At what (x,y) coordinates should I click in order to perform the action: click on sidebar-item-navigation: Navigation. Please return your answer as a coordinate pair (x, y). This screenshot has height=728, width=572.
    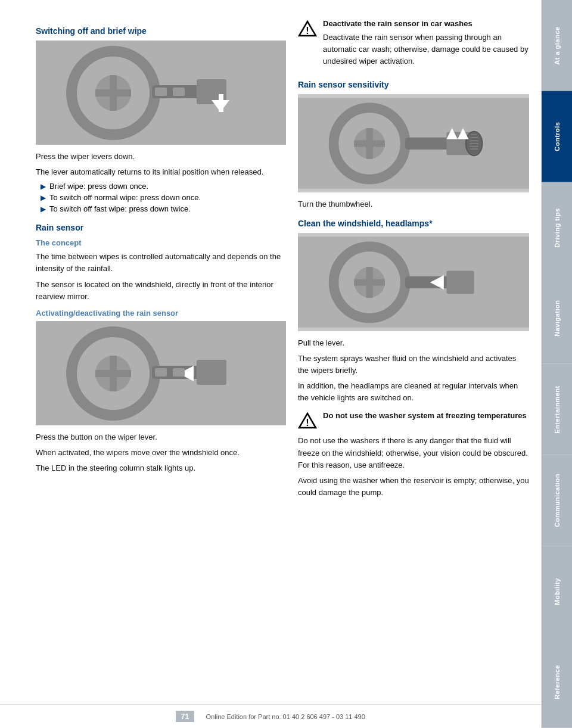
    Looking at the image, I should click on (557, 318).